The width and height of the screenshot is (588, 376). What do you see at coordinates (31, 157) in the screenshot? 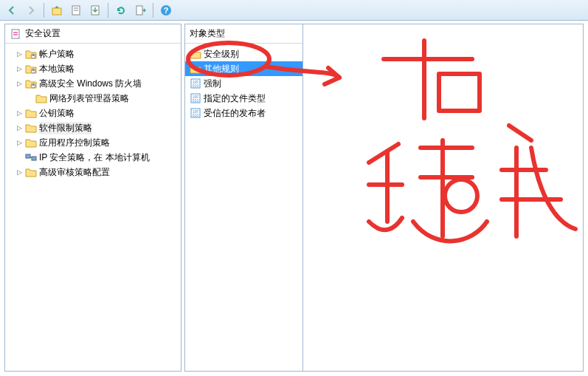
I see `ipsec-icon` at bounding box center [31, 157].